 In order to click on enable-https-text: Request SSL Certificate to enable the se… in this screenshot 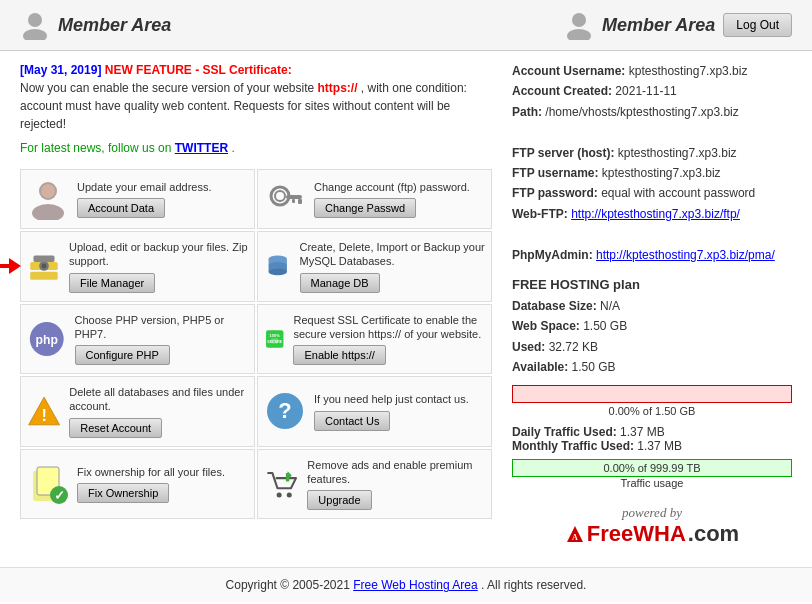, I will do `click(389, 328)`.